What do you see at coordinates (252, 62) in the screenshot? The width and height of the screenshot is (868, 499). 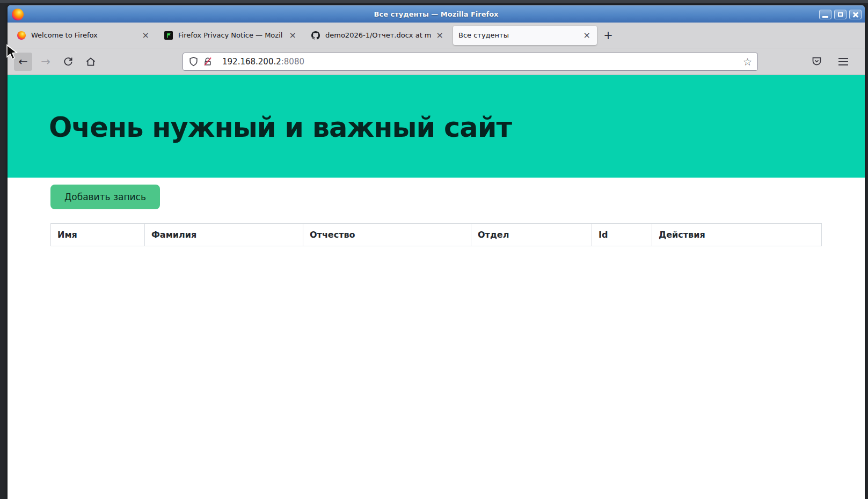 I see `url-host: 192.168.200.2` at bounding box center [252, 62].